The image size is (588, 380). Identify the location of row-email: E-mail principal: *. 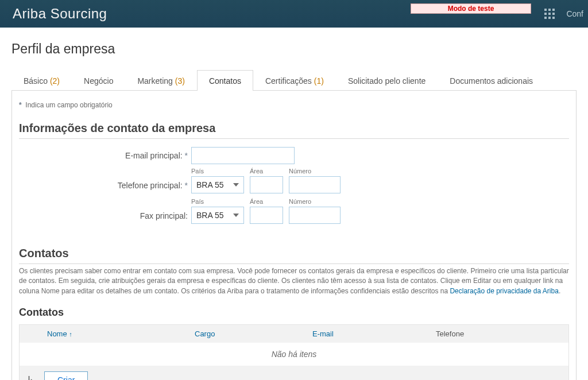
(294, 156).